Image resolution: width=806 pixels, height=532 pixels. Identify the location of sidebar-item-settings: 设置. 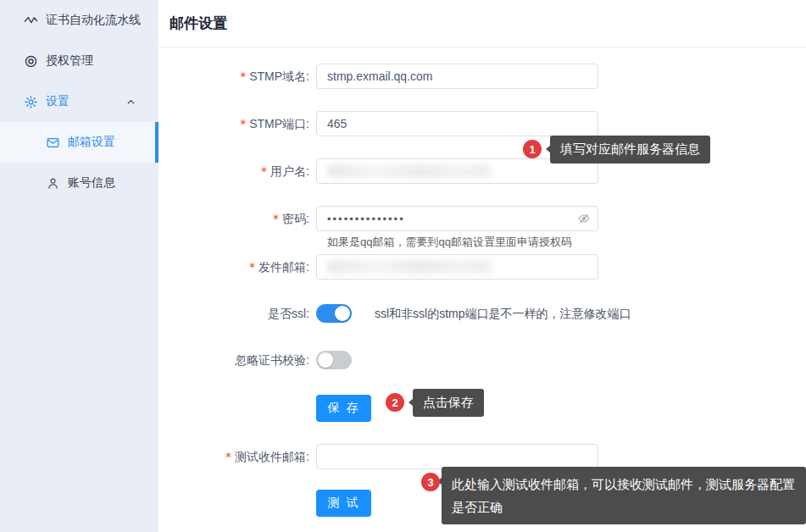
(80, 102).